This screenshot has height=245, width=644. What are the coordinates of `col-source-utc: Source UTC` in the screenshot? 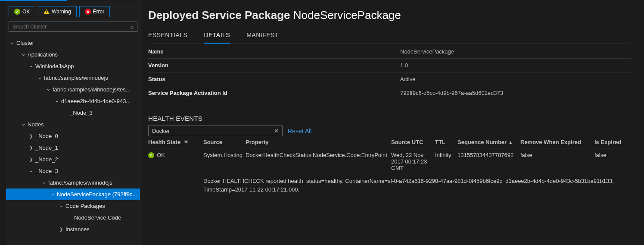 It's located at (413, 142).